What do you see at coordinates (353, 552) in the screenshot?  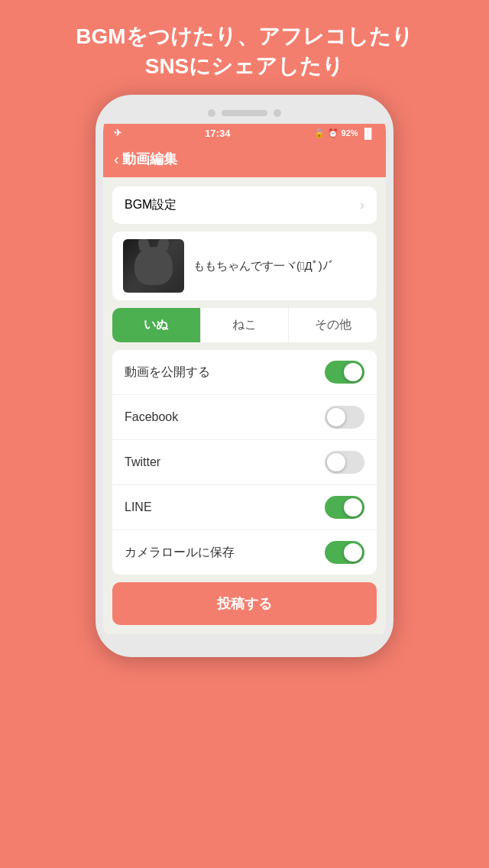 I see `toggle-knob-camera-roll` at bounding box center [353, 552].